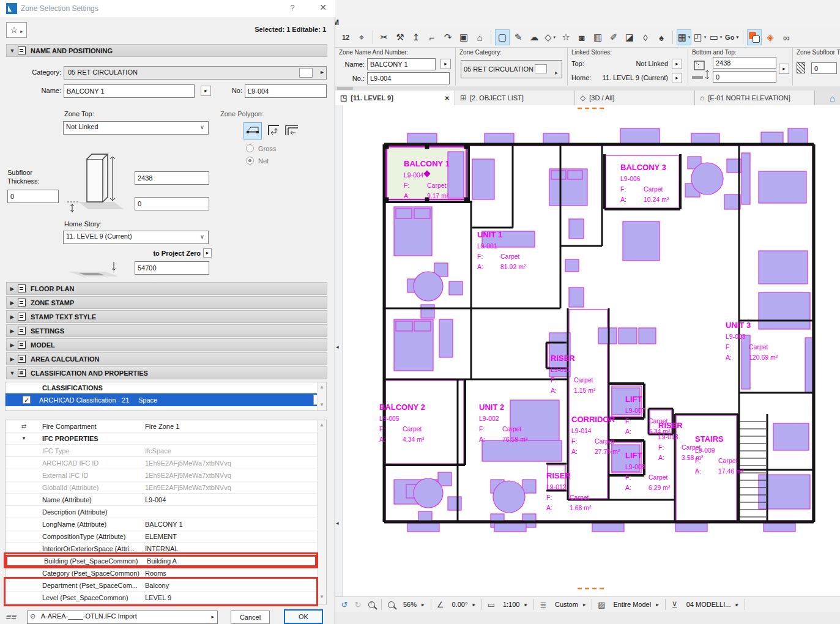 The height and width of the screenshot is (624, 840). I want to click on rotate-icon: ◇▾, so click(550, 37).